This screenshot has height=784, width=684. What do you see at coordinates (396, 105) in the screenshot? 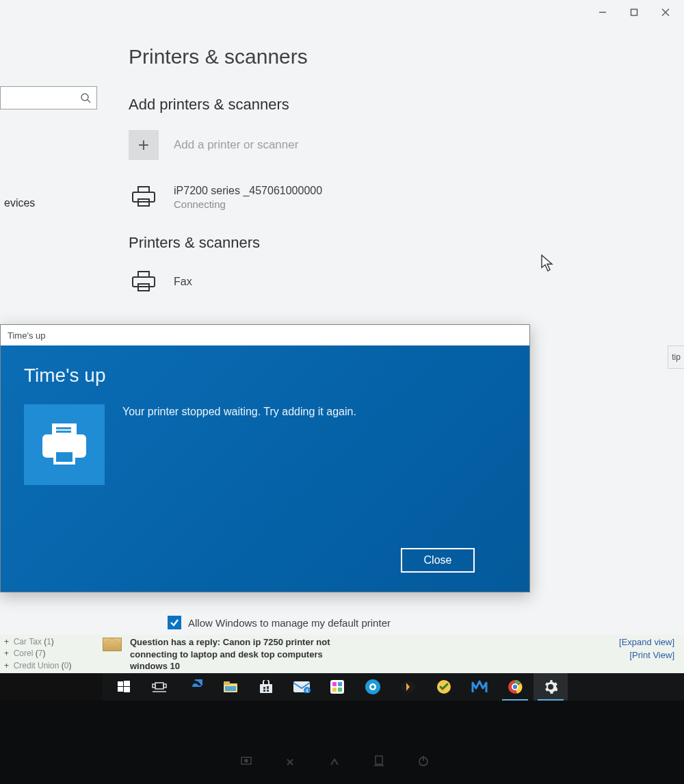
I see `section-add-title: Add printers & scanners` at bounding box center [396, 105].